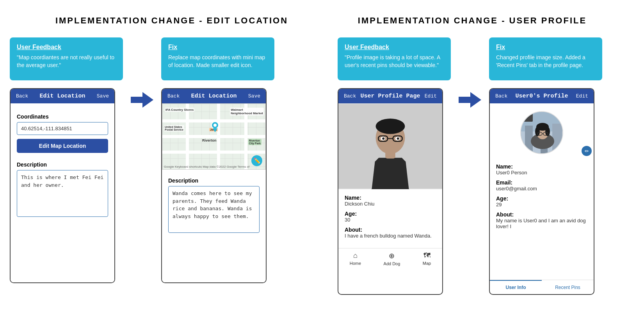 Image resolution: width=644 pixels, height=321 pixels. Describe the element at coordinates (393, 61) in the screenshot. I see `right-feedback-text: "Profile image is taking a lot of space.…` at that location.